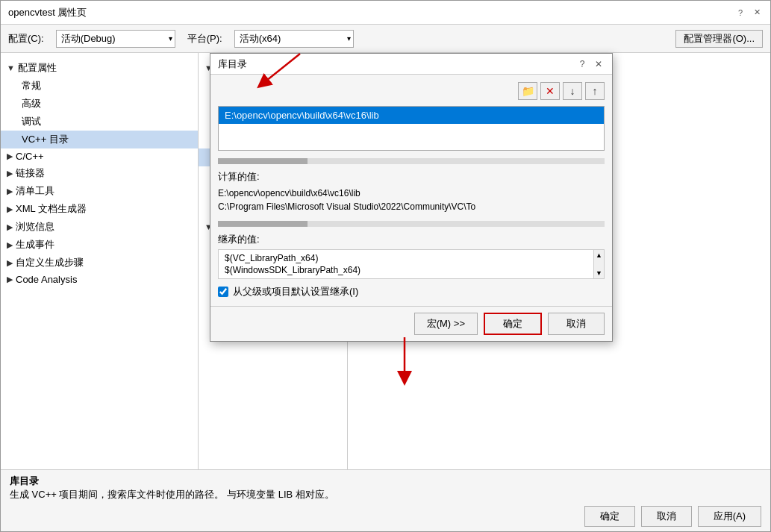 Image resolution: width=771 pixels, height=532 pixels. I want to click on dialog-up-btn: ↑, so click(595, 91).